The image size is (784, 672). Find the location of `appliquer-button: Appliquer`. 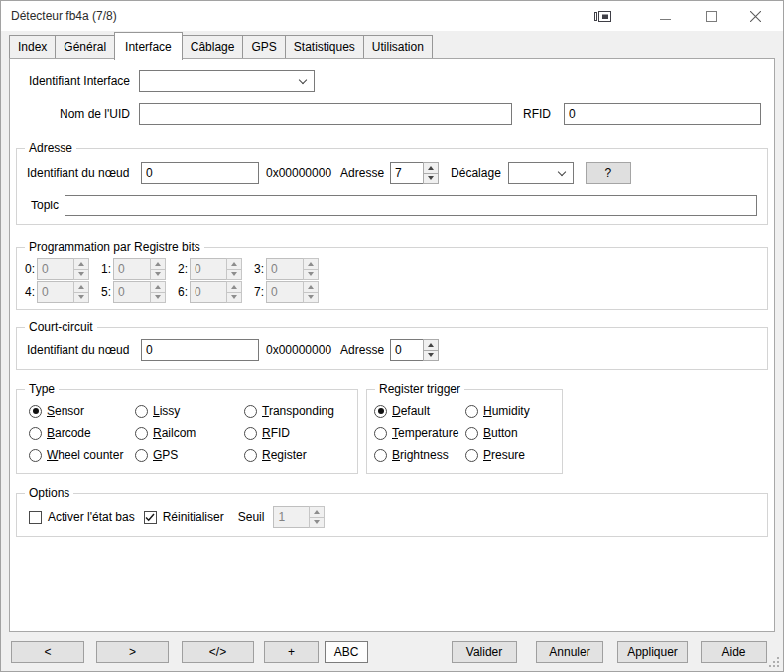

appliquer-button: Appliquer is located at coordinates (653, 652).